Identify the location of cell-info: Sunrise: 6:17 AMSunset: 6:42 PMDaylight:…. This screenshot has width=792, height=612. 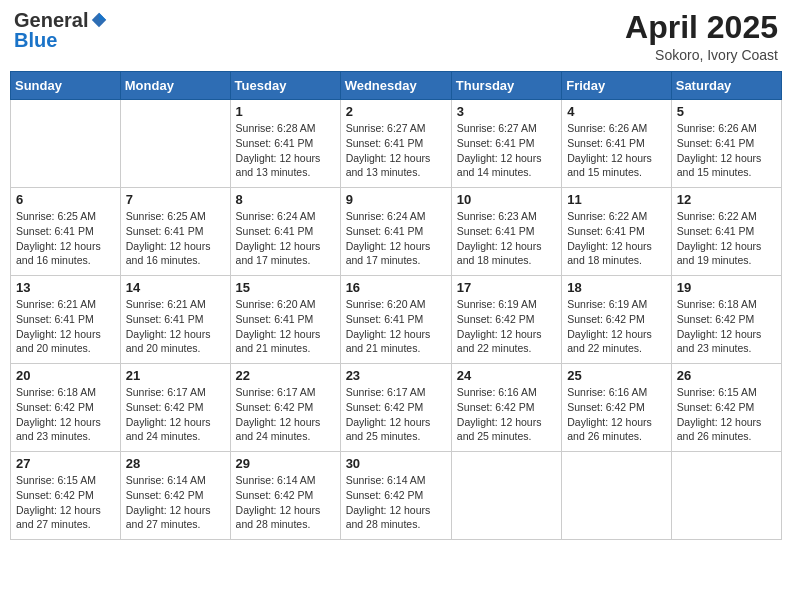
(396, 414).